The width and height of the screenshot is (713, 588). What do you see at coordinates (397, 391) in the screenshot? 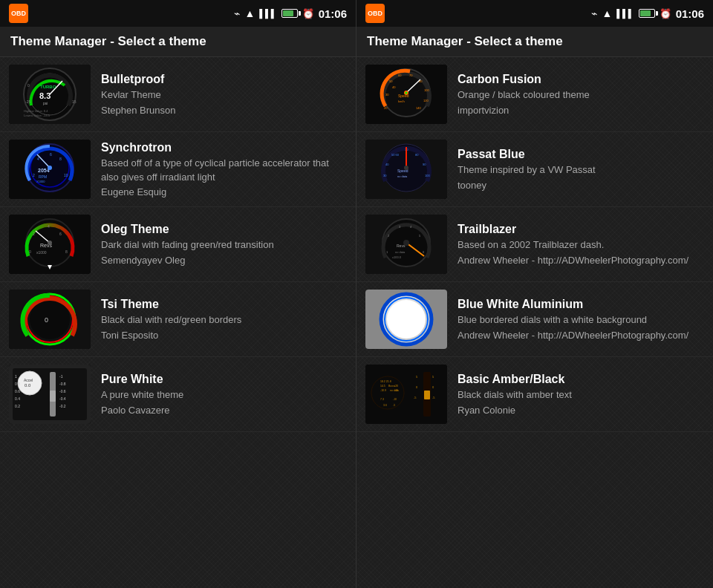
I see `svg-text: -15` at bounding box center [397, 391].